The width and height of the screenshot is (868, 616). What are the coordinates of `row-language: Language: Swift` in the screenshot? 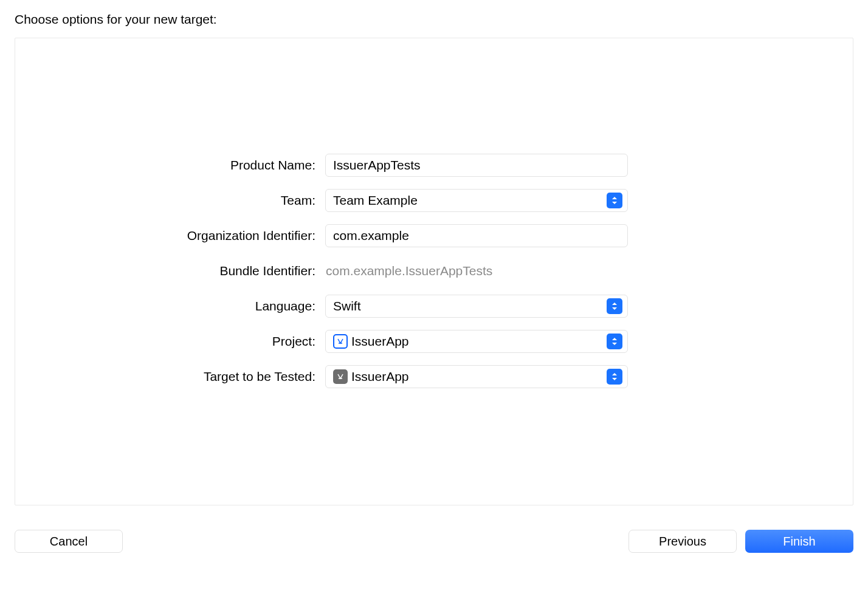 It's located at (434, 306).